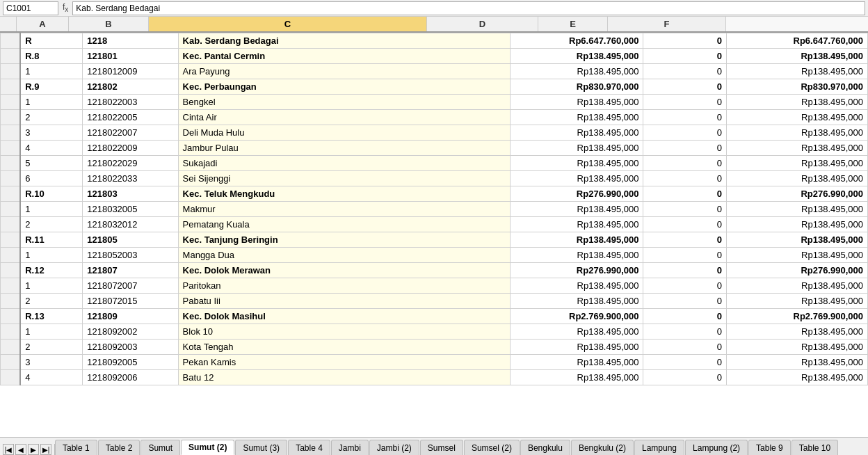 This screenshot has height=455, width=868. What do you see at coordinates (434, 362) in the screenshot?
I see `table-row: 31218092005Pekan KamisRp138.495,0000Rp13…` at bounding box center [434, 362].